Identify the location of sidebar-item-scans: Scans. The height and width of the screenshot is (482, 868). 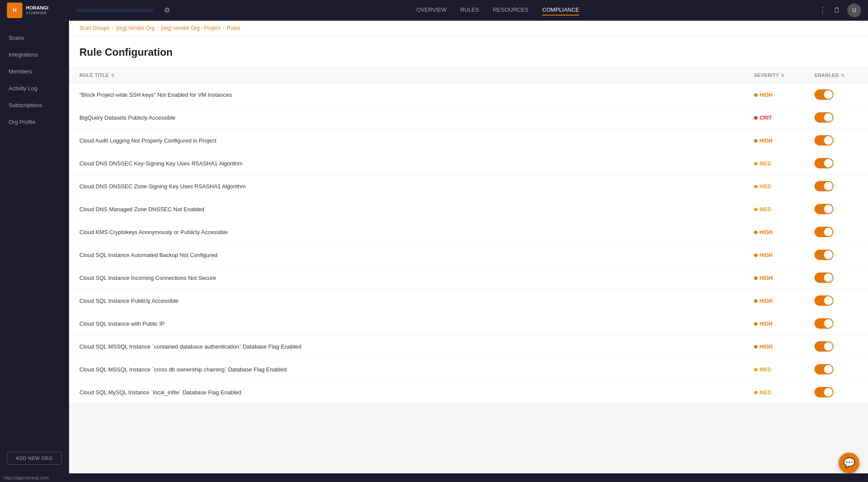
(35, 38).